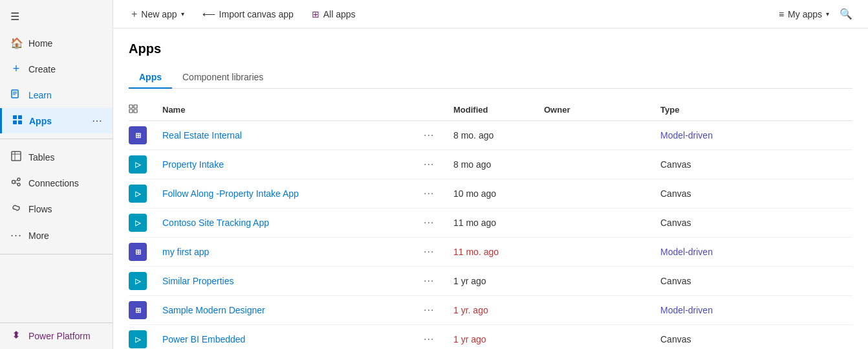 This screenshot has height=349, width=868. Describe the element at coordinates (491, 223) in the screenshot. I see `app-modified-cell: 11 mo ago` at that location.